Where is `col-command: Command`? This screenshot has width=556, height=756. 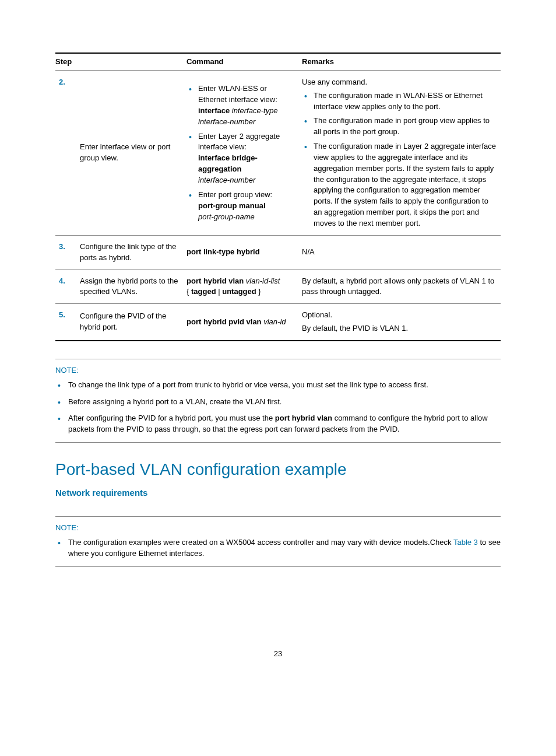
col-command: Command is located at coordinates (244, 62).